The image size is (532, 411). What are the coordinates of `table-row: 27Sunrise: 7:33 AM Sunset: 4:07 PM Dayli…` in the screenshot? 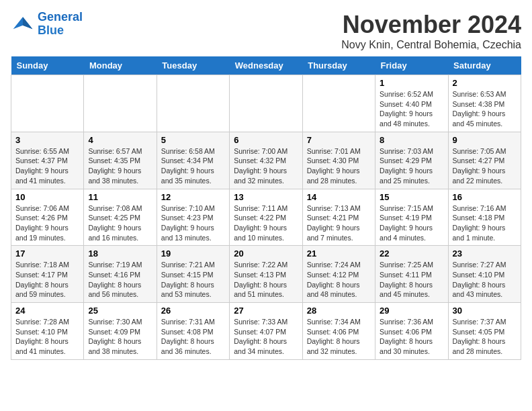 It's located at (266, 332).